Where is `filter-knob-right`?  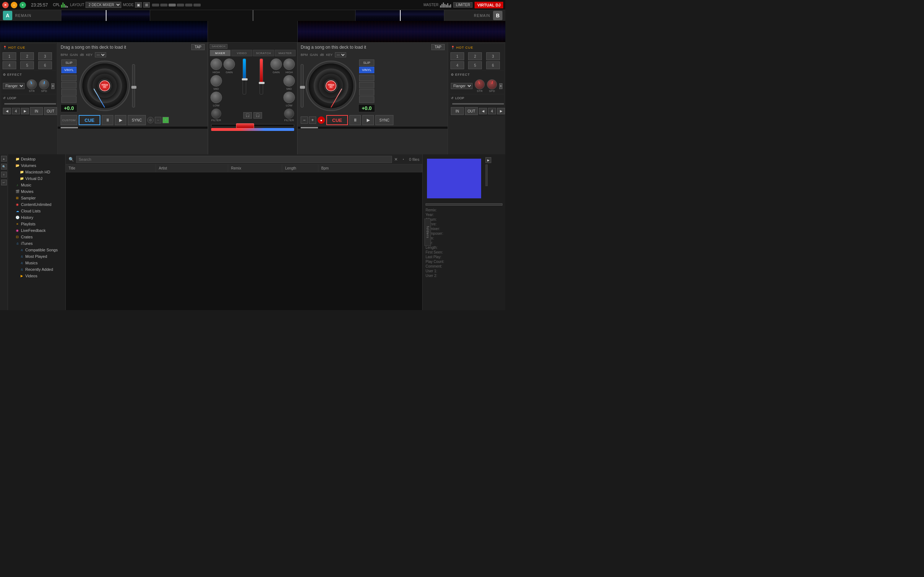
filter-knob-right is located at coordinates (289, 114).